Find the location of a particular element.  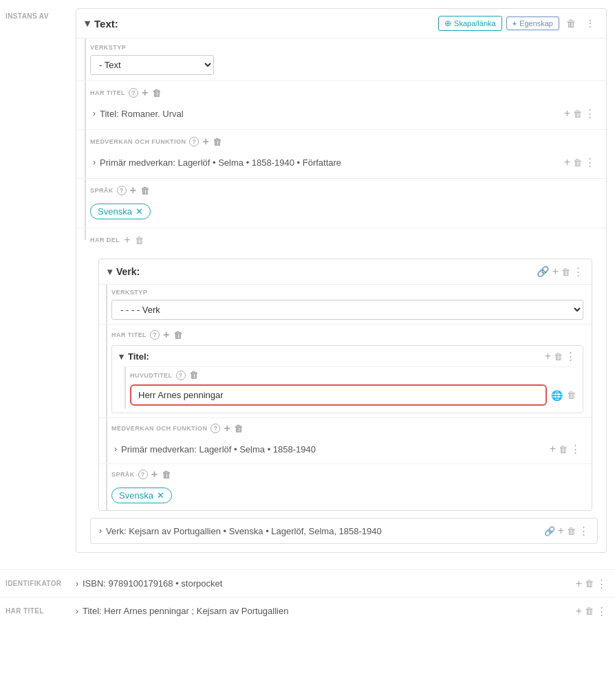

verk-med-row-trash: 🗑 is located at coordinates (563, 450).